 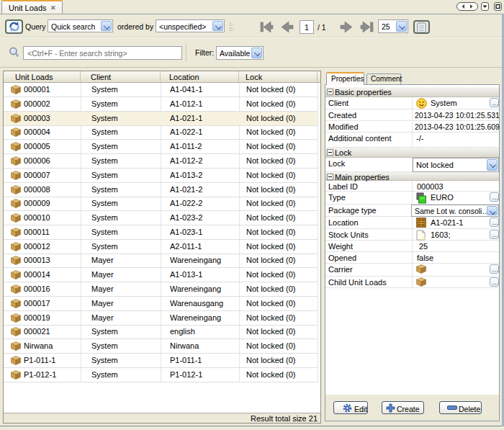 I want to click on svg-text: 2↑, so click(x=232, y=29).